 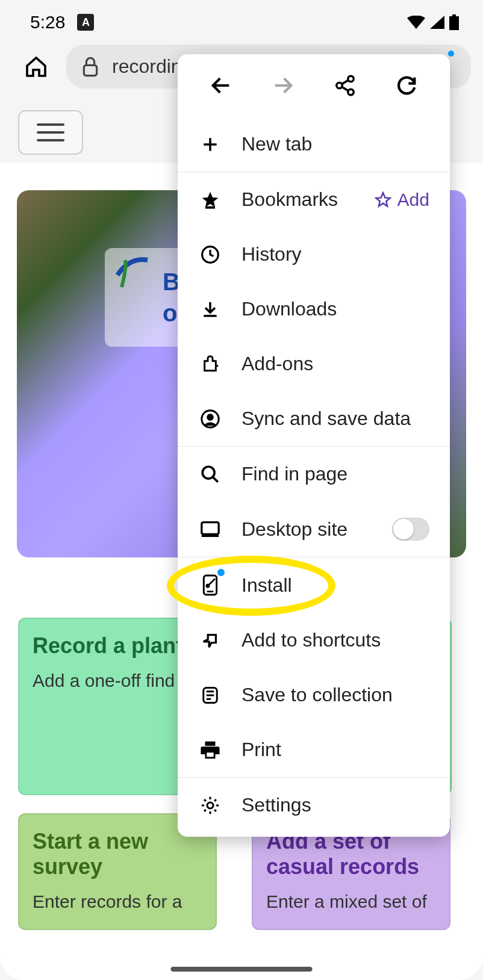 I want to click on back-button, so click(x=221, y=85).